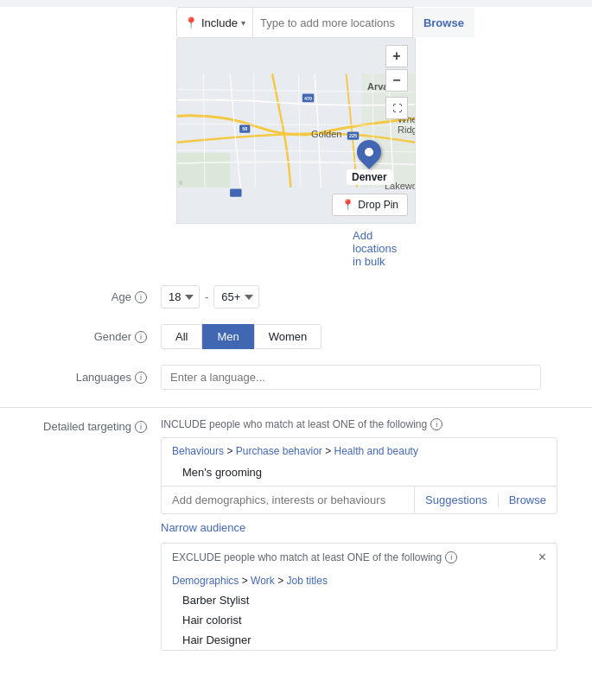  What do you see at coordinates (296, 297) in the screenshot?
I see `age-row: Age i 18 19202122 25303540 45505560 65 -…` at bounding box center [296, 297].